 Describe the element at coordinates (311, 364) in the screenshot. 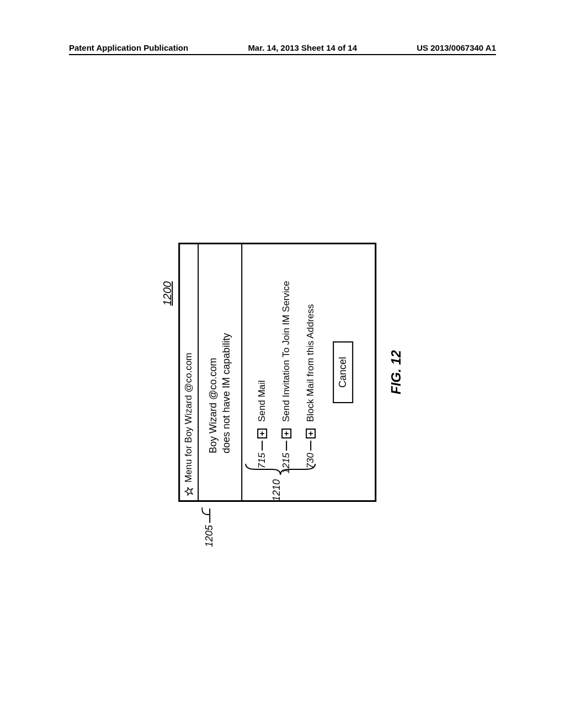

I see `menu-item-block-mail: 730 + Block Mail from this Address` at that location.